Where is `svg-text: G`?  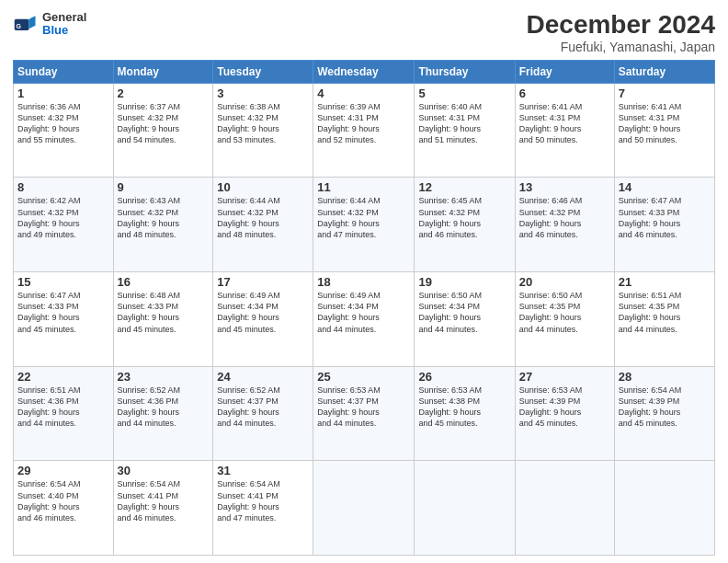 svg-text: G is located at coordinates (19, 28).